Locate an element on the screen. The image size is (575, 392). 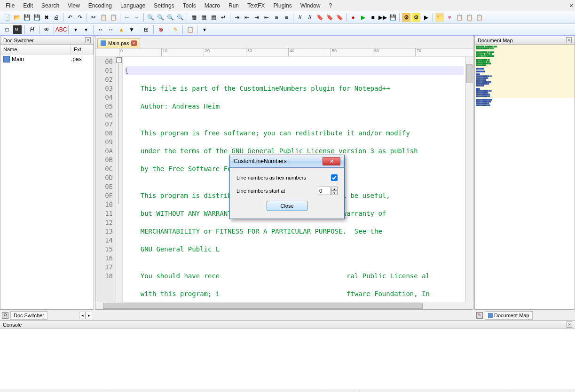
copy-icon: 📋 is located at coordinates (103, 17).